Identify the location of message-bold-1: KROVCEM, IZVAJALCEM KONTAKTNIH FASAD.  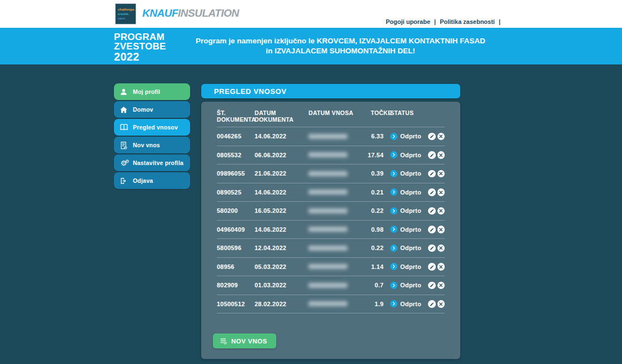
(401, 41).